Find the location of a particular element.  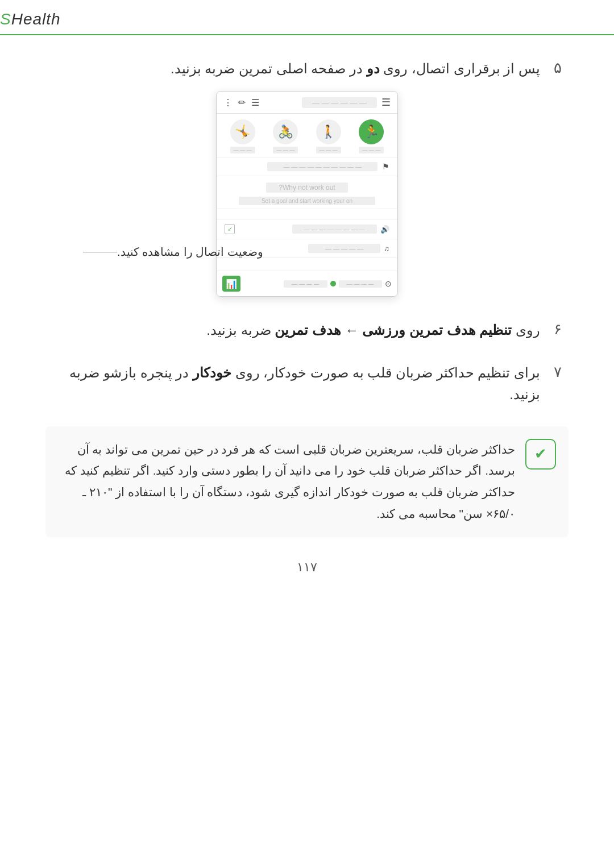

checklist-left-1: 🔊 — — — — — — — — is located at coordinates (341, 229).